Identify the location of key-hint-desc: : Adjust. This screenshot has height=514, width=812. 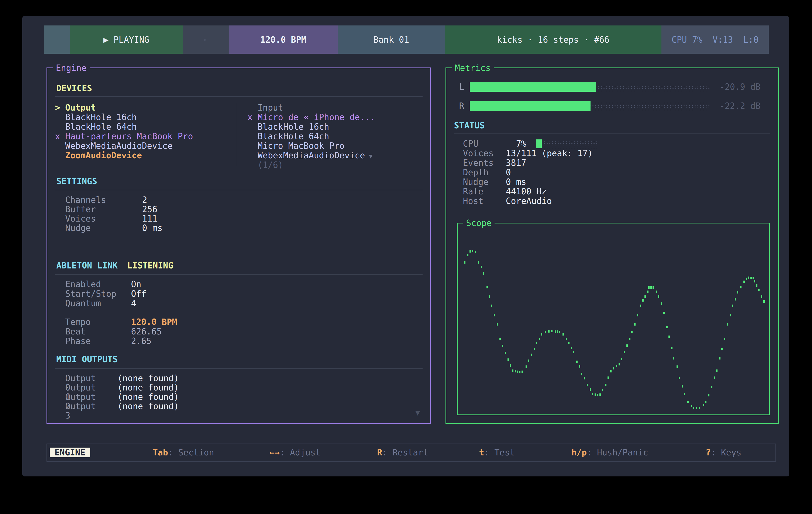
(300, 452).